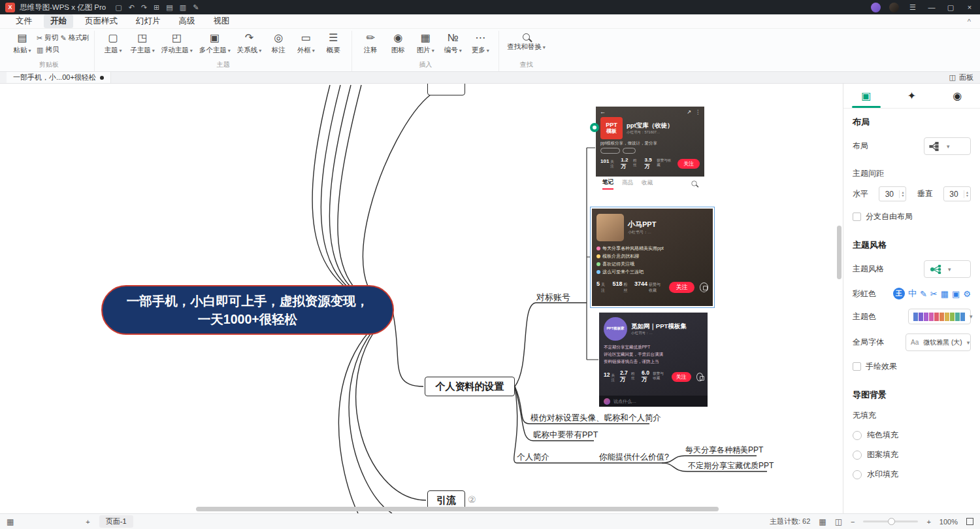 This screenshot has height=529, width=980. Describe the element at coordinates (652, 258) in the screenshot. I see `benchmark-card-xiaoma: 小马PPT 小红书号：… 每天分享各种风格精美实用ppt 模板介意勿扰私聊 喜欢…` at that location.